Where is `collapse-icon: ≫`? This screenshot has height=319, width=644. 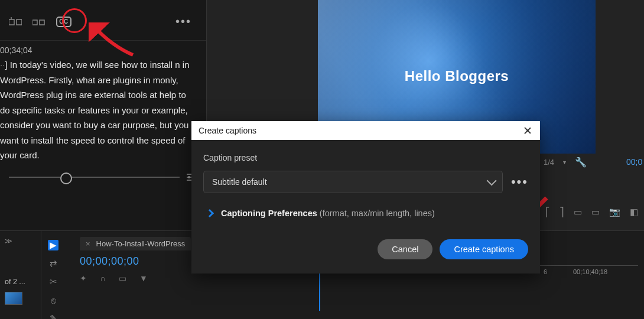 collapse-icon: ≫ is located at coordinates (20, 241).